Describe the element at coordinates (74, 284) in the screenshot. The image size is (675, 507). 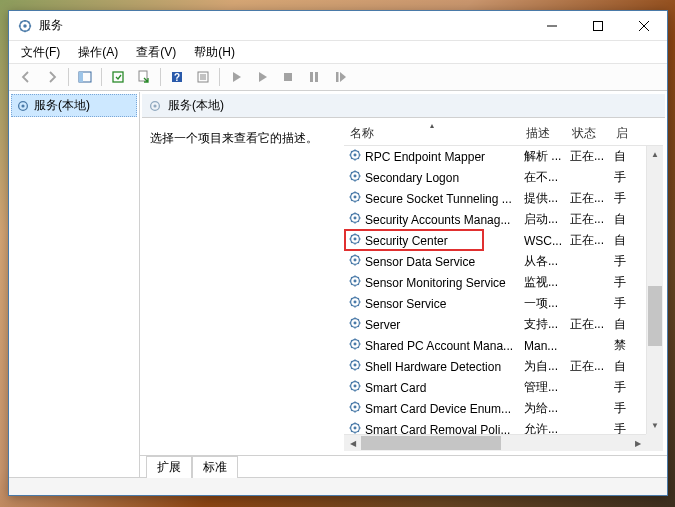
I see `tree-pane: 服务(本地)` at that location.